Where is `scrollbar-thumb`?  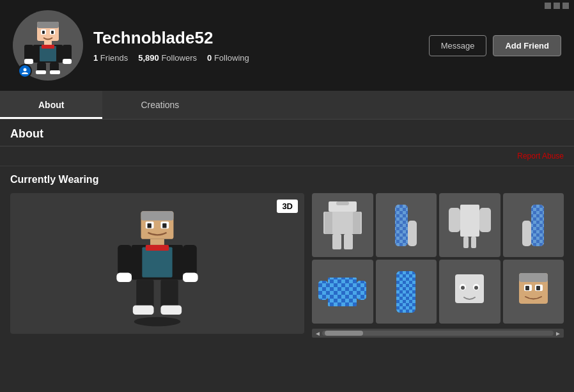
scrollbar-thumb is located at coordinates (344, 333).